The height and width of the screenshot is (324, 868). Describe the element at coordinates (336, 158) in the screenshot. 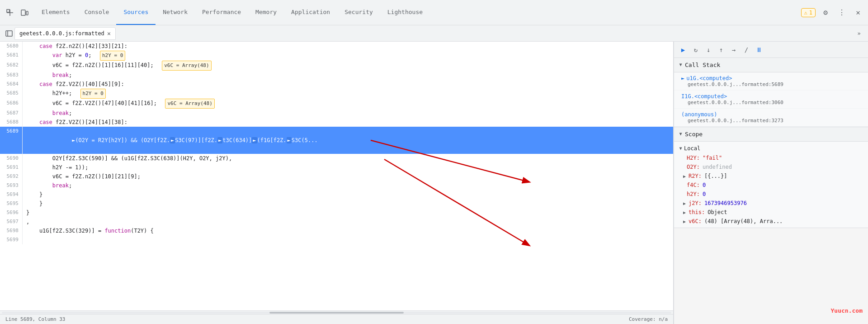

I see `table-row: 5690 O2Y[f2Z.S3C(590)] && (u1G[f2Z.S3C(6…` at that location.